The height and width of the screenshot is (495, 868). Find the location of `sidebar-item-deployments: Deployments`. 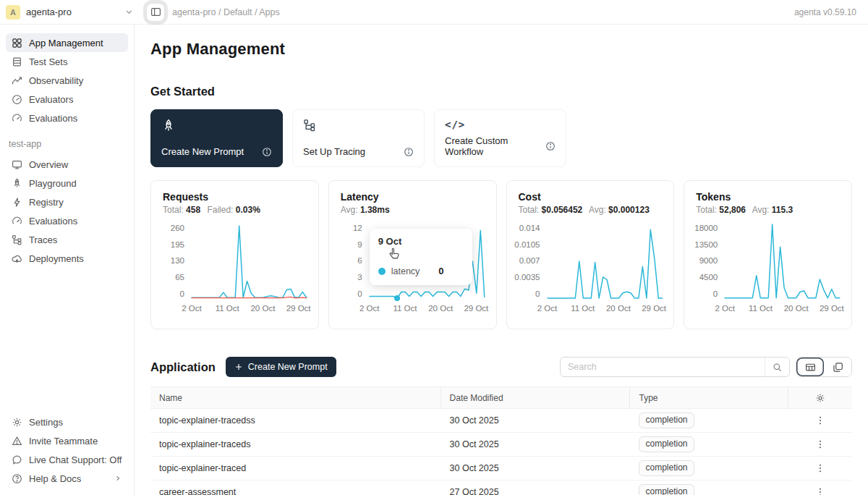

sidebar-item-deployments: Deployments is located at coordinates (67, 258).